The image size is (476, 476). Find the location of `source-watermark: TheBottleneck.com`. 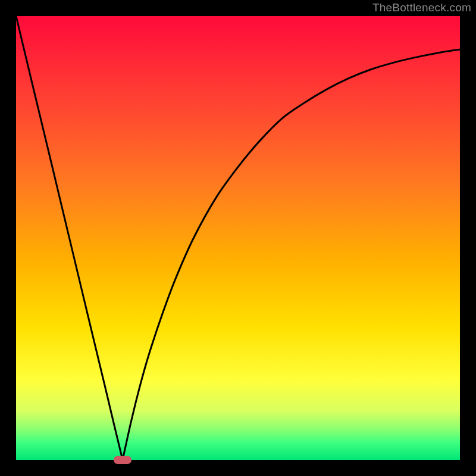

source-watermark: TheBottleneck.com is located at coordinates (422, 8).